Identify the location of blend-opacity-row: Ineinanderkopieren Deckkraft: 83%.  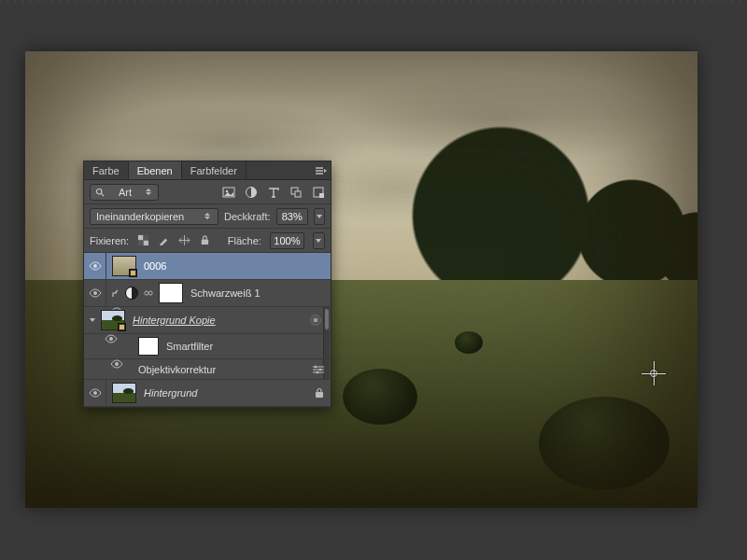
(207, 217).